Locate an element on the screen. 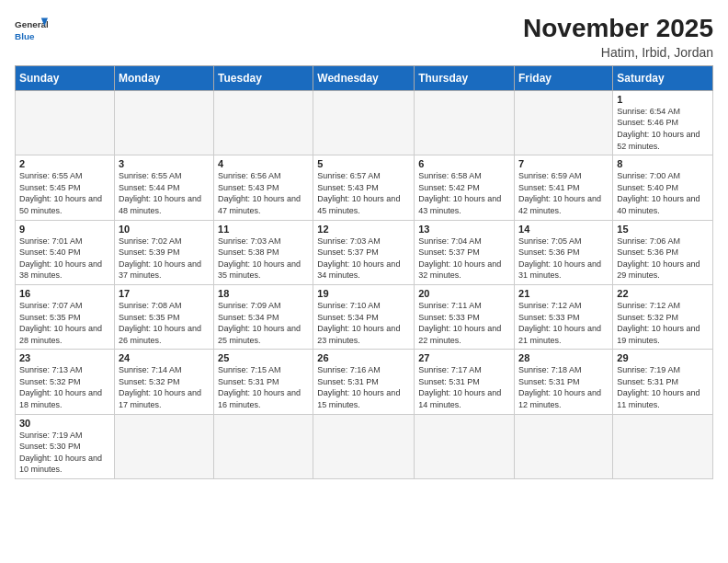  day-number: 21 is located at coordinates (563, 293).